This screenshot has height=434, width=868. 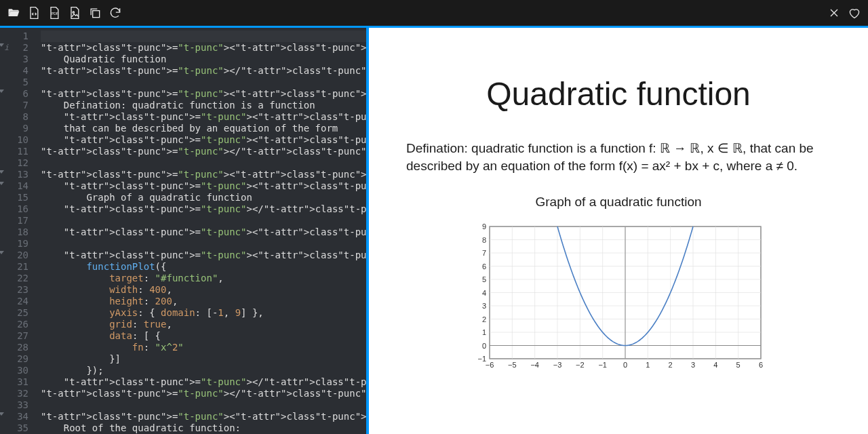 I want to click on svg-text: PDF, so click(x=55, y=14).